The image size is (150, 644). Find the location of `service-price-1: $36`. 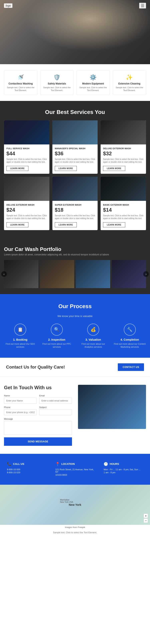

service-price-1: $36 is located at coordinates (75, 154).